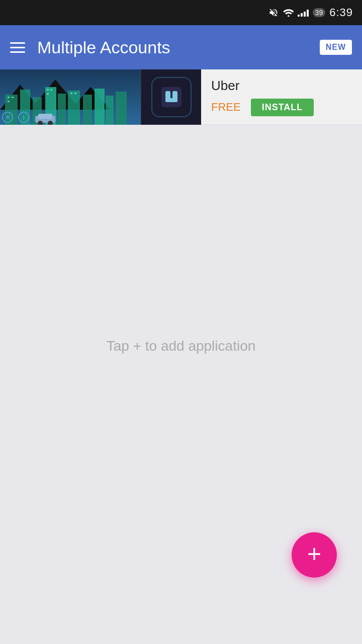  I want to click on uber-app-icon, so click(171, 97).